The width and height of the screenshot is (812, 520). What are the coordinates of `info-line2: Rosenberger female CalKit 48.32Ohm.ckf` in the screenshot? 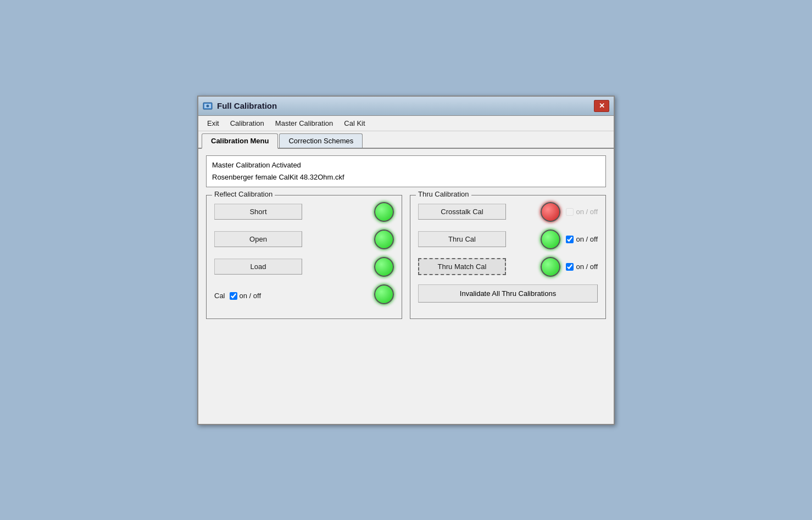 It's located at (406, 177).